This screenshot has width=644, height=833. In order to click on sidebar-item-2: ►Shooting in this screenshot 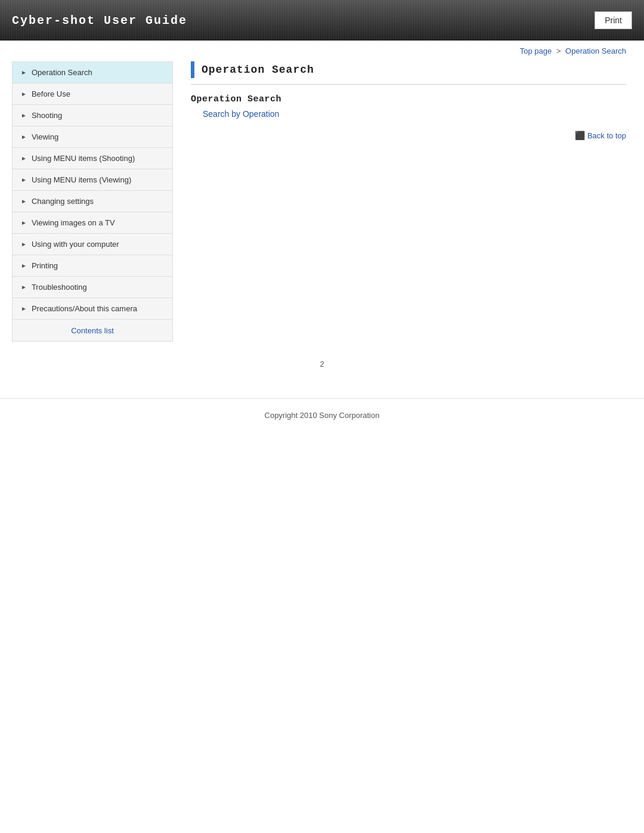, I will do `click(92, 116)`.